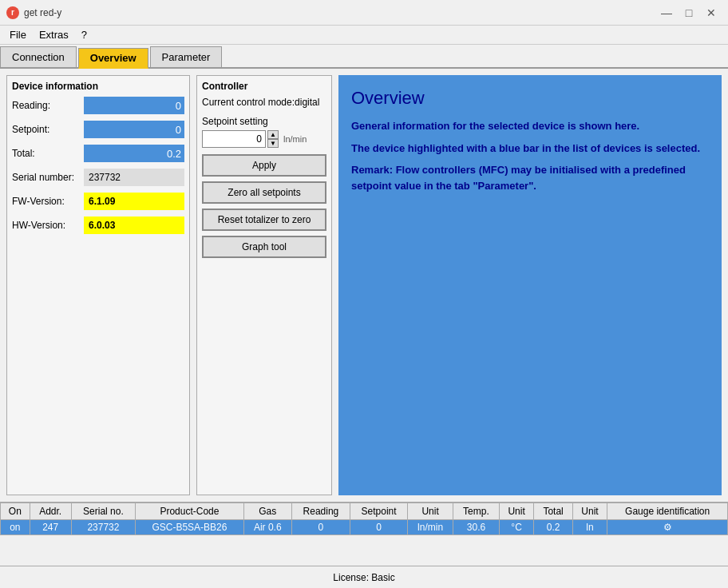  Describe the element at coordinates (689, 13) in the screenshot. I see `window-controls: — □ ✕` at that location.